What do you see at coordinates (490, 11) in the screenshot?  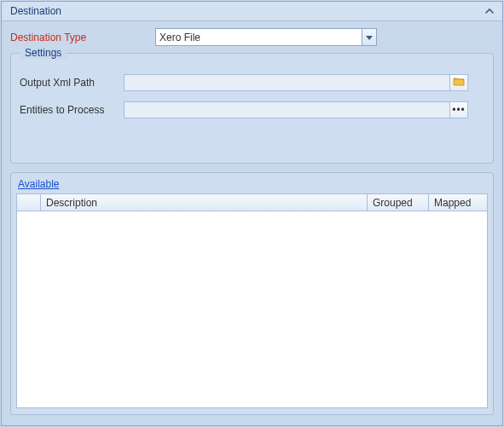 I see `collapse-icon` at bounding box center [490, 11].